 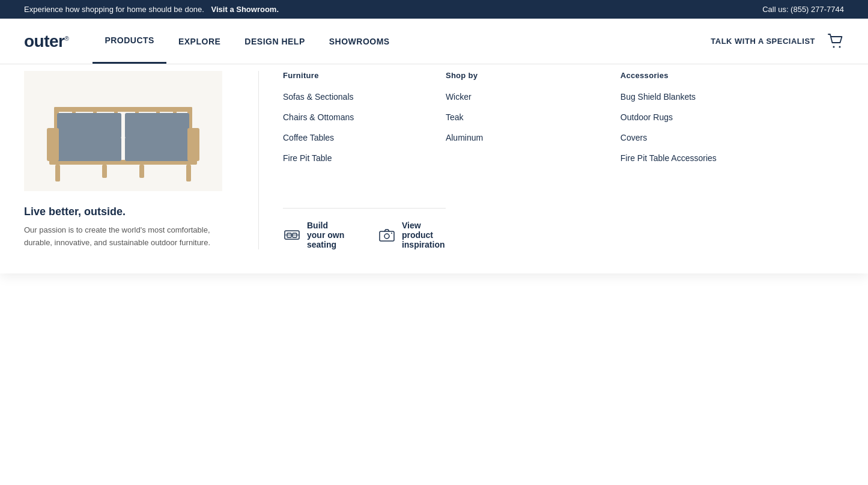 I want to click on link-coffee-tables: Coffee Tables, so click(x=358, y=138).